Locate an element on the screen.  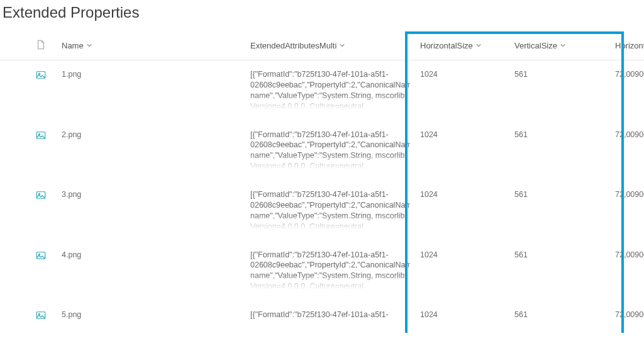
column-header-hres: HorizontalR is located at coordinates (630, 45).